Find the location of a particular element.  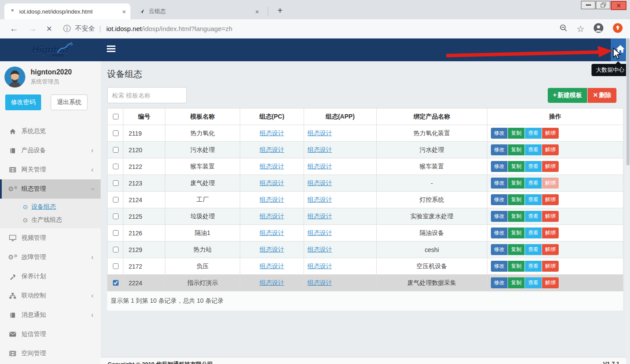

stop-icon: × is located at coordinates (49, 29).